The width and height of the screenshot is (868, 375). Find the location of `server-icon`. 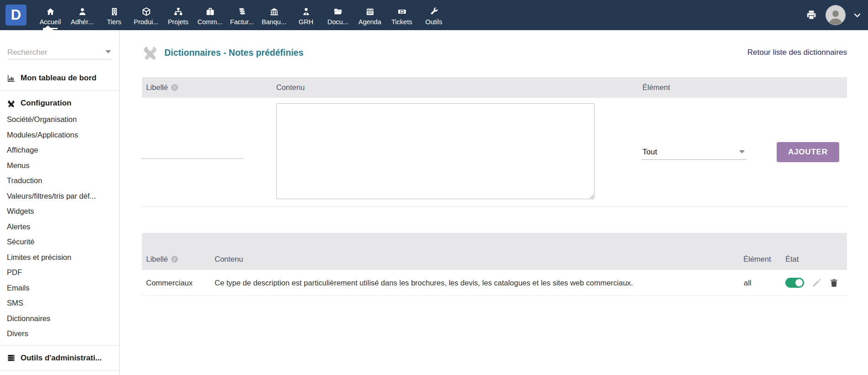

server-icon is located at coordinates (11, 358).